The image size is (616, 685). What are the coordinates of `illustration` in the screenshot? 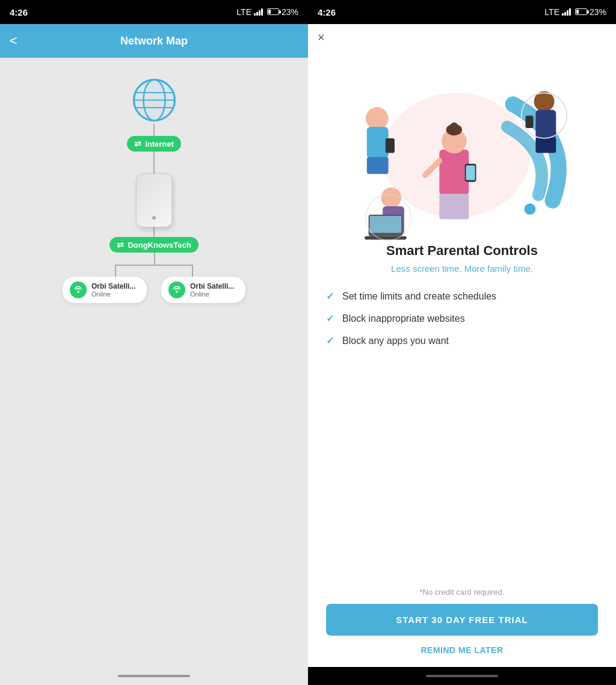 It's located at (462, 147).